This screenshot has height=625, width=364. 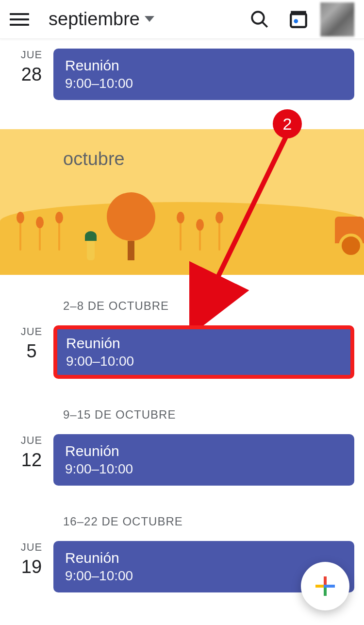 I want to click on menu-icon, so click(x=19, y=19).